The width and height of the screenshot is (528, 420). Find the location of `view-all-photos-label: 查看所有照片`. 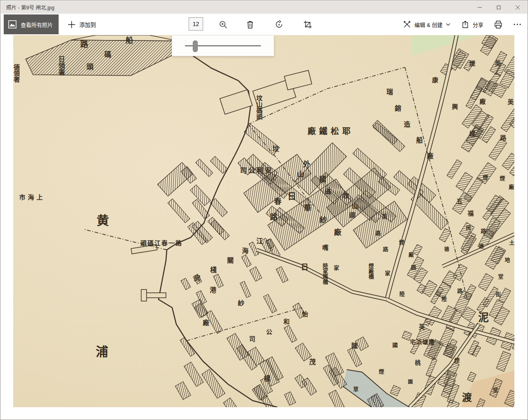

view-all-photos-label: 查看所有照片 is located at coordinates (37, 25).